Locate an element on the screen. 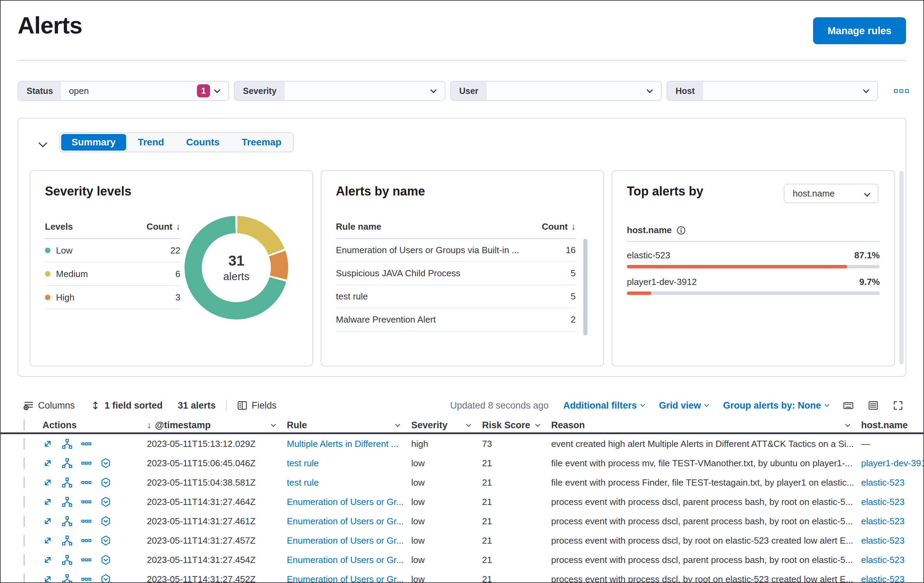 The width and height of the screenshot is (924, 583). alert-timestamp: 2023-05-11T15:04:38.581Z is located at coordinates (217, 483).